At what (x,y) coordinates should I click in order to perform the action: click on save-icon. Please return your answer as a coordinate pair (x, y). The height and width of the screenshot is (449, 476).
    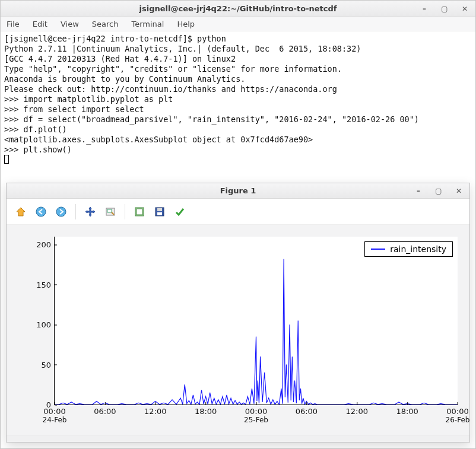
    Looking at the image, I should click on (160, 212).